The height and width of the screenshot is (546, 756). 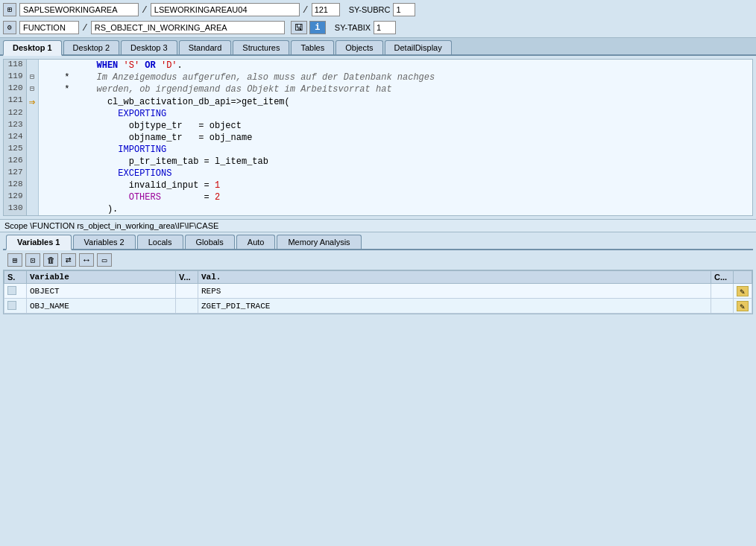 I want to click on line-content-124: objname_tr = obj_name, so click(x=395, y=138).